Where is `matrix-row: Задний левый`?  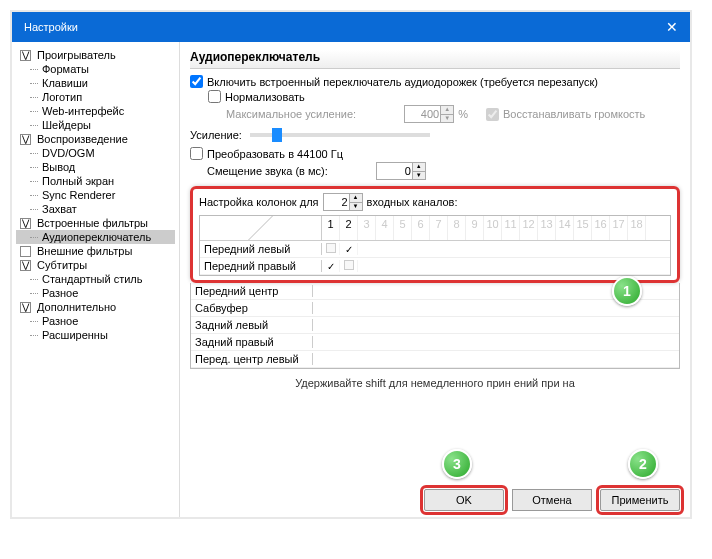 matrix-row: Задний левый is located at coordinates (435, 326).